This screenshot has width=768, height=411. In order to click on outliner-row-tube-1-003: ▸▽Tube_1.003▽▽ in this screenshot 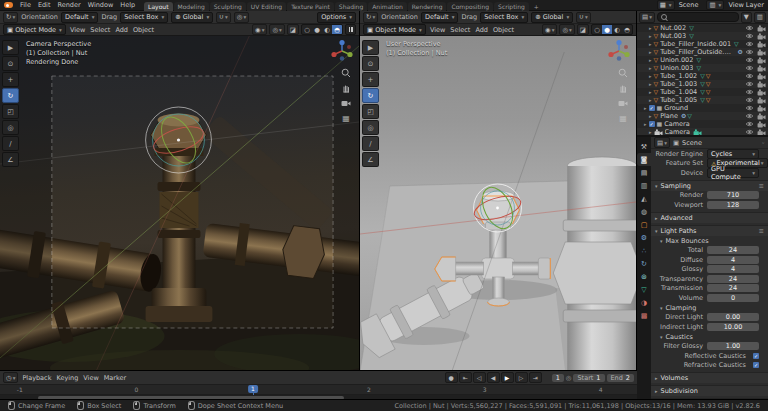, I will do `click(702, 84)`.